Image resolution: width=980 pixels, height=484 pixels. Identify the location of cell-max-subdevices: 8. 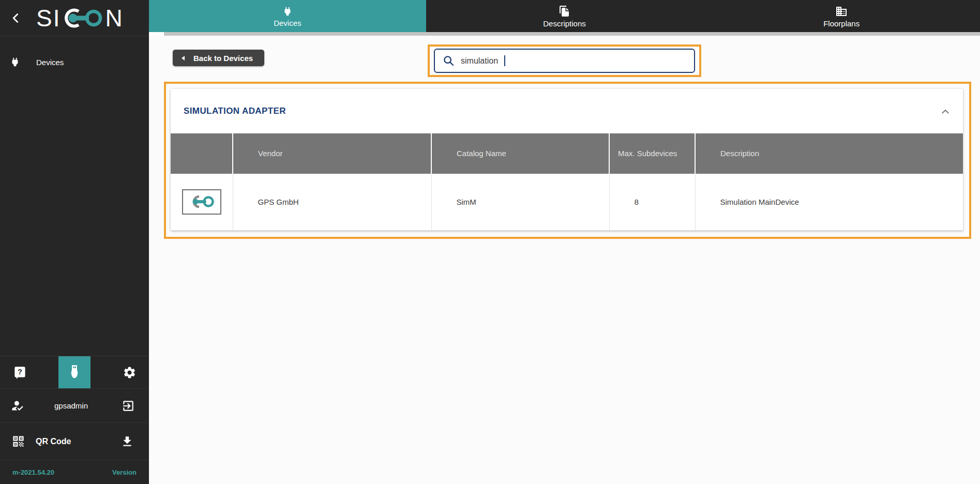
(652, 202).